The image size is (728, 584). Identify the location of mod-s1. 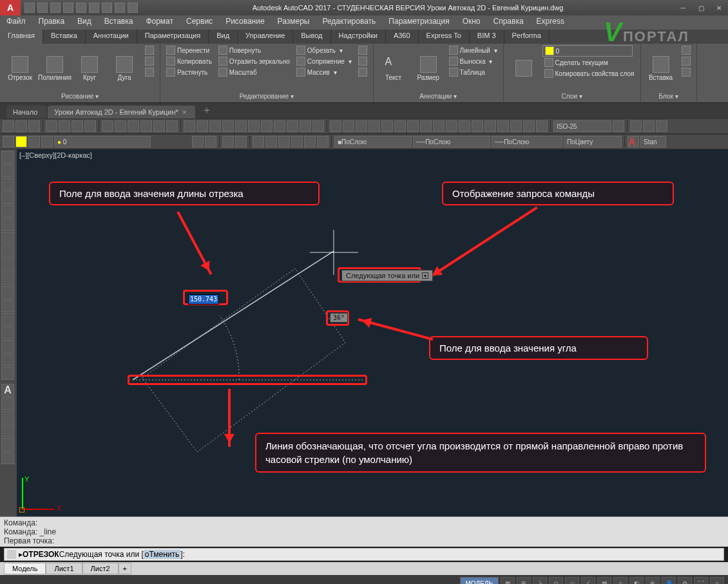
(363, 50).